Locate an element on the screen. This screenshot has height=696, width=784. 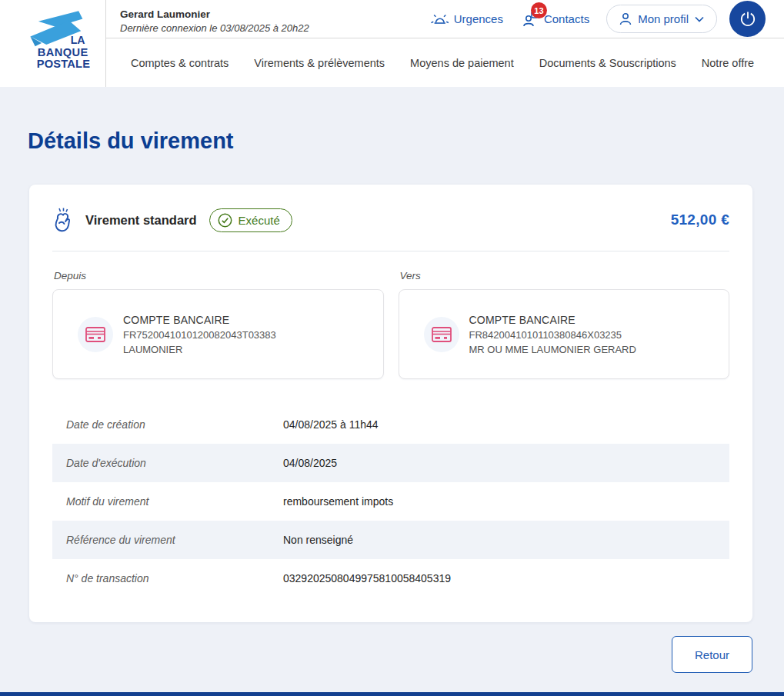
from-account-section: Depuis COMPTE BANCAIRE FR752004101012008… is located at coordinates (219, 325).